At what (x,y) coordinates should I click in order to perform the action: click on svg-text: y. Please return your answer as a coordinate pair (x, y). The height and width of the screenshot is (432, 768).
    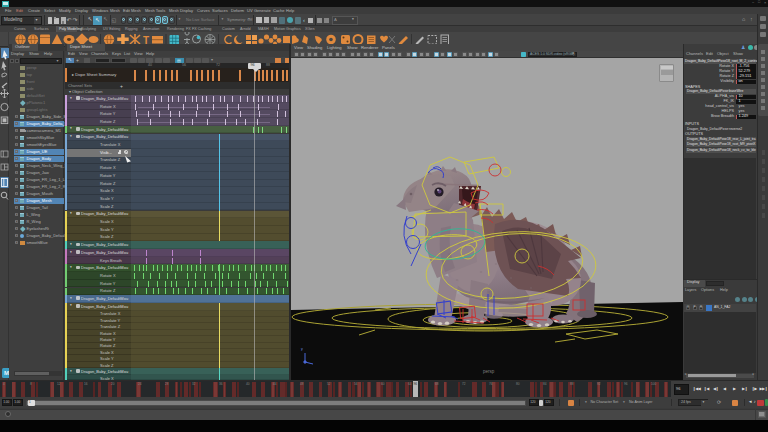
    Looking at the image, I should click on (302, 349).